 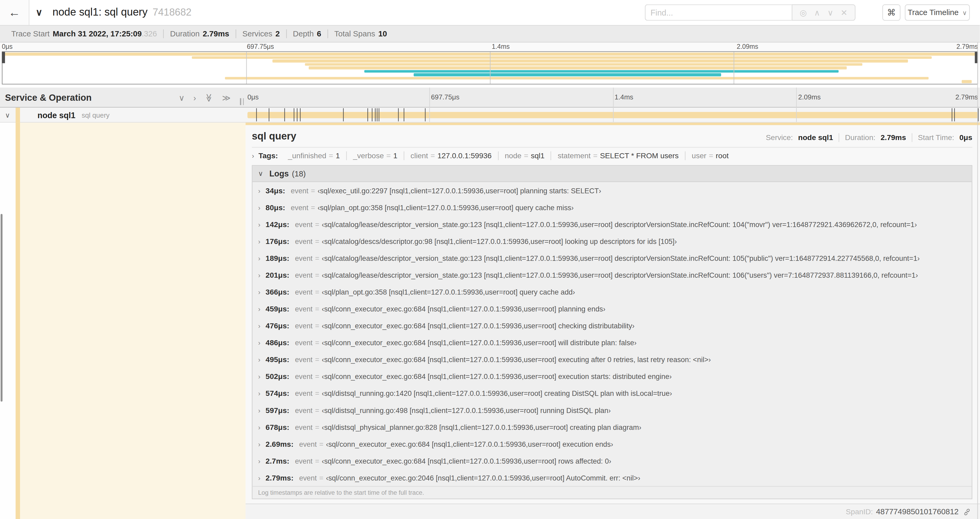 What do you see at coordinates (247, 68) in the screenshot?
I see `minimap-gridline` at bounding box center [247, 68].